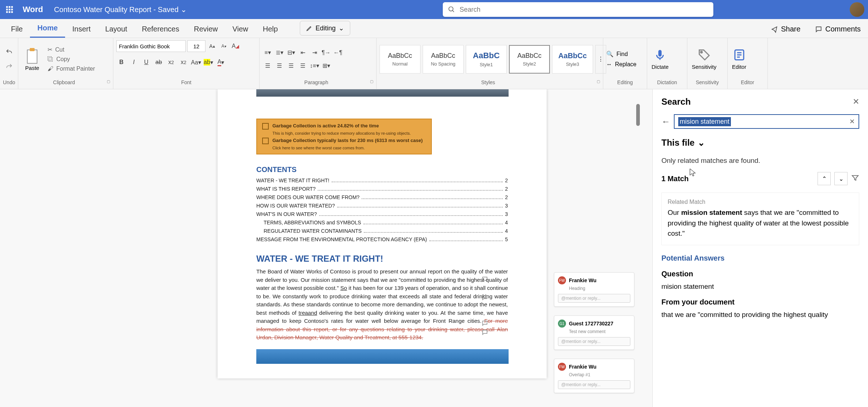  I want to click on dictation-group: Dictate Dictation, so click(667, 64).